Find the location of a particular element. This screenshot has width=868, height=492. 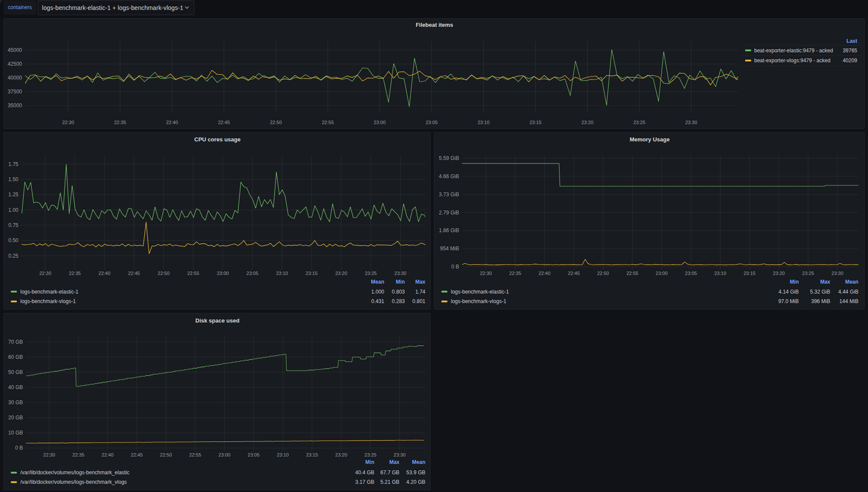

svg-text: 1.74 is located at coordinates (421, 292).